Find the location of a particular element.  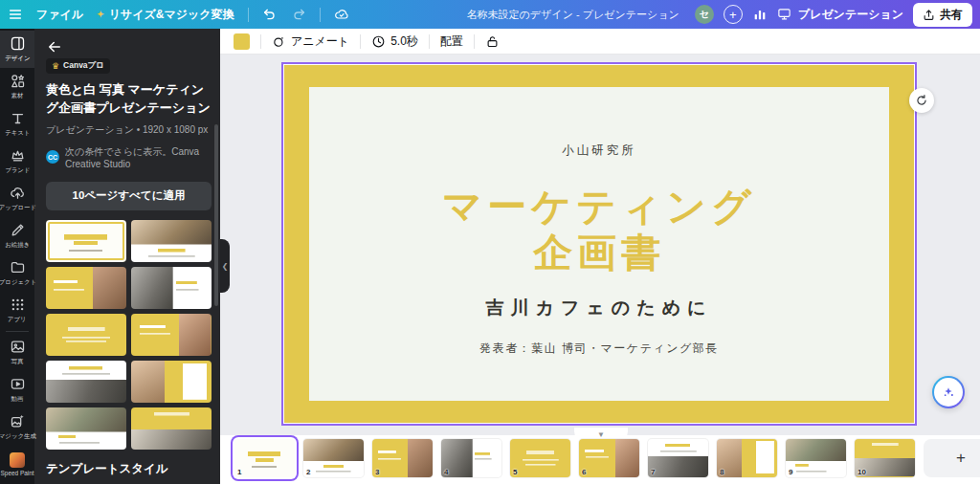

resize-magic-label: リサイズ&マジック変換 is located at coordinates (172, 15).